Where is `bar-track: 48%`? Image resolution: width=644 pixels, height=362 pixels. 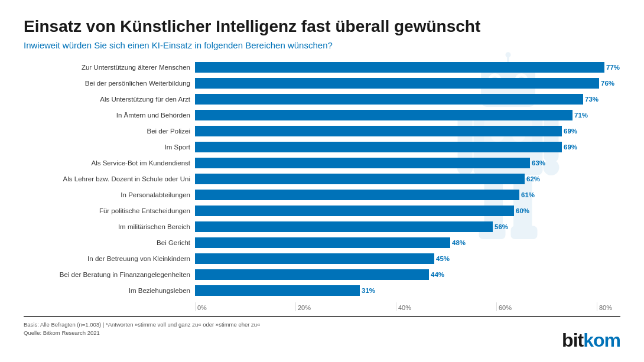
bar-track: 48% is located at coordinates (408, 243).